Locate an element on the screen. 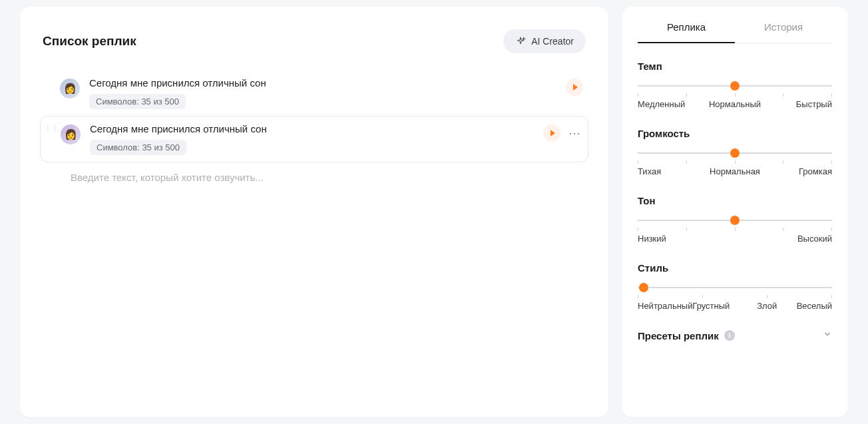 The height and width of the screenshot is (424, 868). slider-label: Низкий is located at coordinates (670, 238).